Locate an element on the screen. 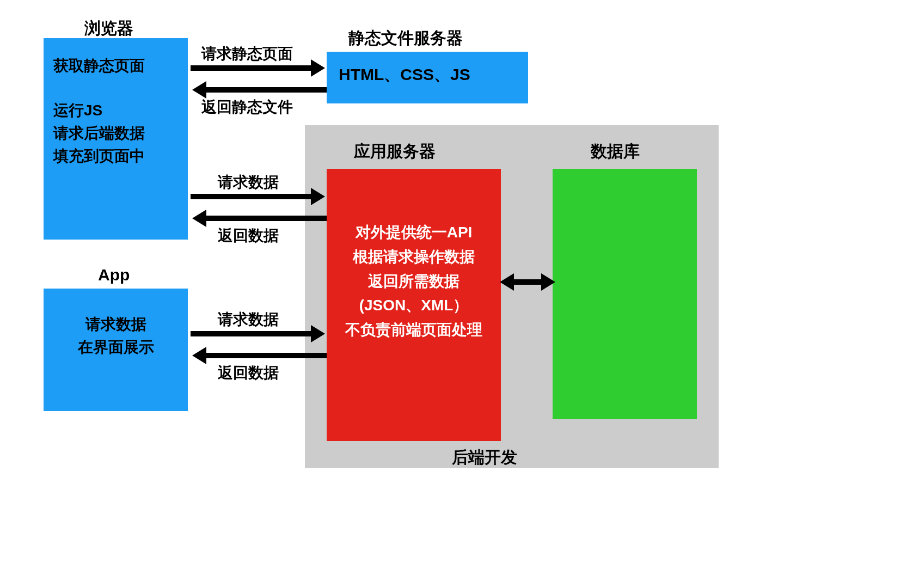 The image size is (919, 588). arrow-request-data2-icon is located at coordinates (252, 334).